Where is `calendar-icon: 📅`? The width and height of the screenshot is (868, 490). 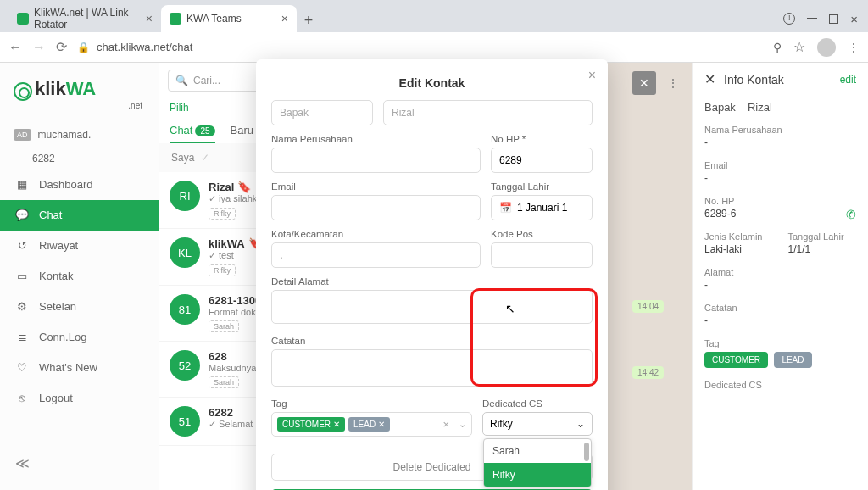 calendar-icon: 📅 is located at coordinates (505, 208).